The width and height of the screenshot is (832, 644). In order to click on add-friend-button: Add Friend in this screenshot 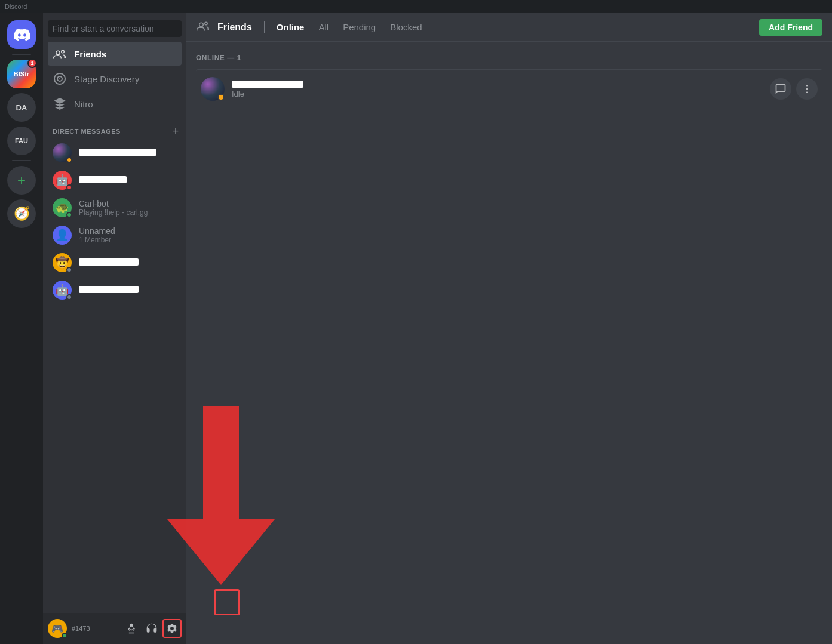, I will do `click(791, 27)`.